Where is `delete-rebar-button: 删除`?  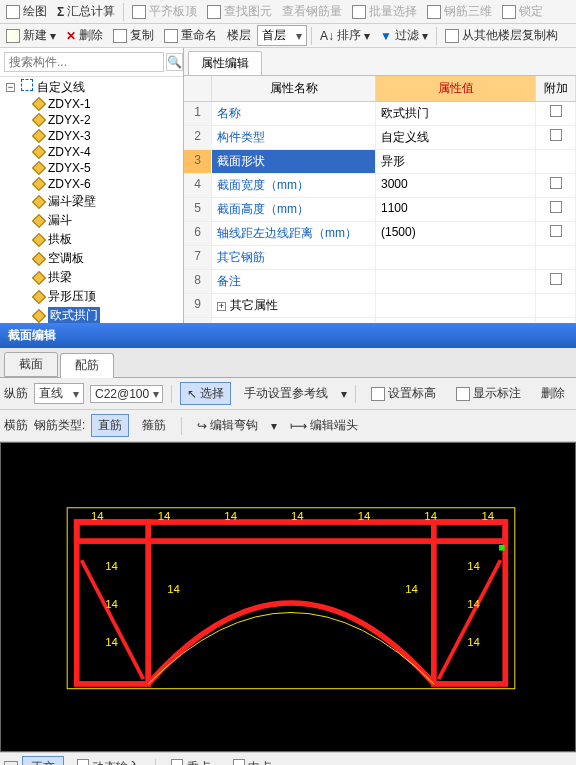 delete-rebar-button: 删除 is located at coordinates (553, 394).